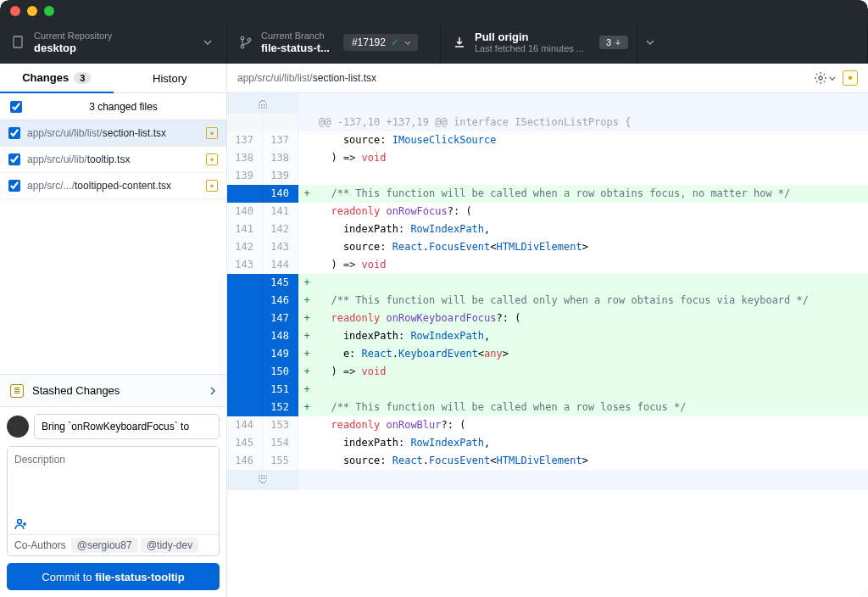  I want to click on diff-file-path: app/src/ui/lib/list/section-list.tsx, so click(522, 78).